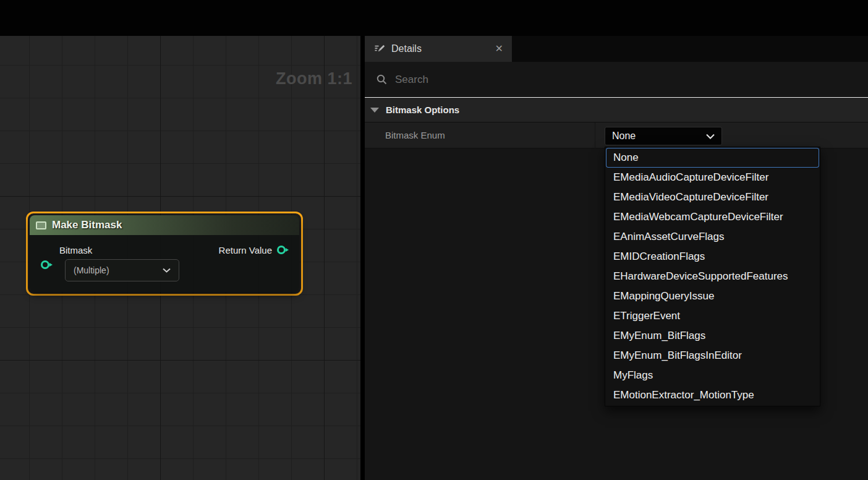 This screenshot has height=480, width=868. What do you see at coordinates (164, 254) in the screenshot?
I see `make-bitmask-node: Make Bitmask Bitmask (Multiple) Return V…` at bounding box center [164, 254].